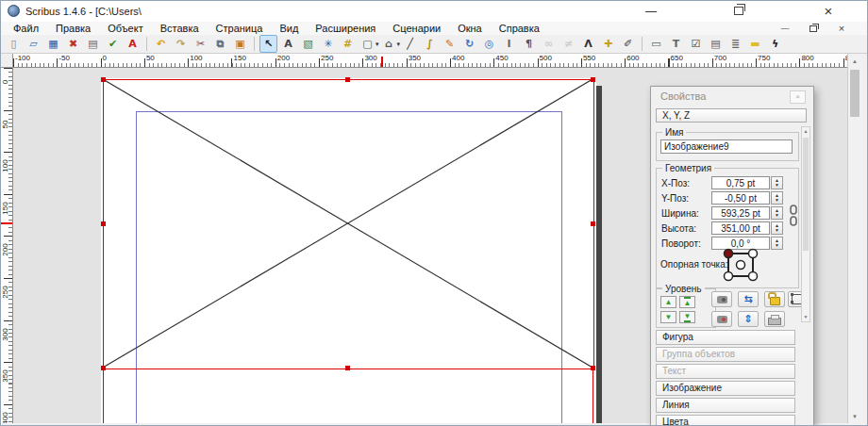  I want to click on palette-scroll-thumb, so click(806, 194).